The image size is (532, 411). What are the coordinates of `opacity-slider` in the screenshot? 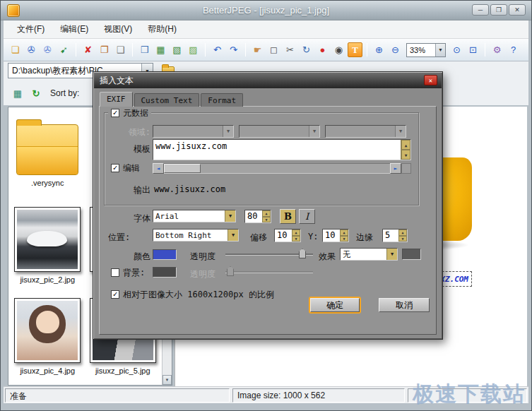 It's located at (269, 254).